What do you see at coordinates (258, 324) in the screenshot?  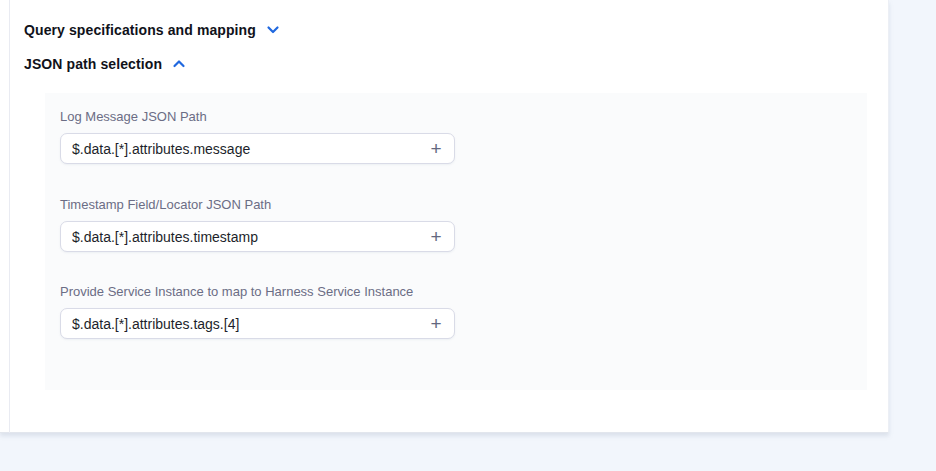 I see `service-instance-json-path-input` at bounding box center [258, 324].